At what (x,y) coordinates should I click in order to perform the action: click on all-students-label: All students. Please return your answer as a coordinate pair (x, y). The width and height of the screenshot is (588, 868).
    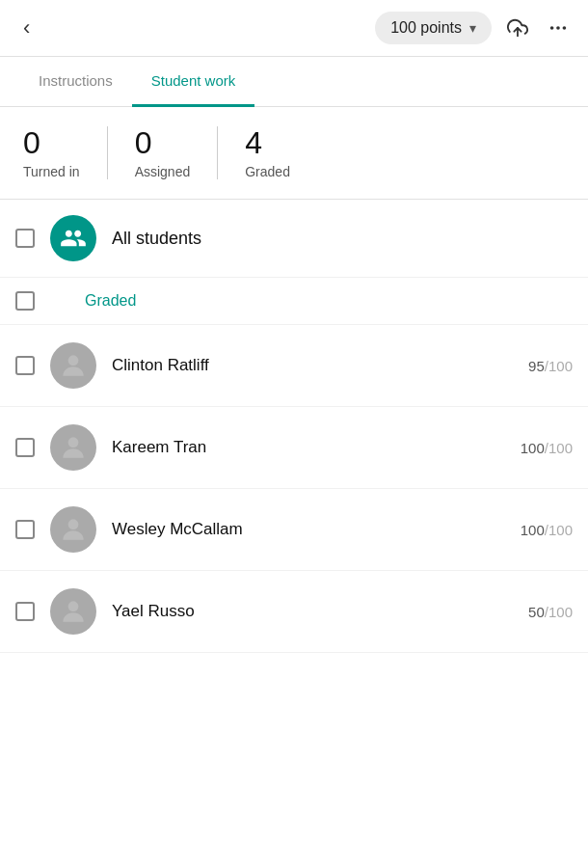
    Looking at the image, I should click on (156, 239).